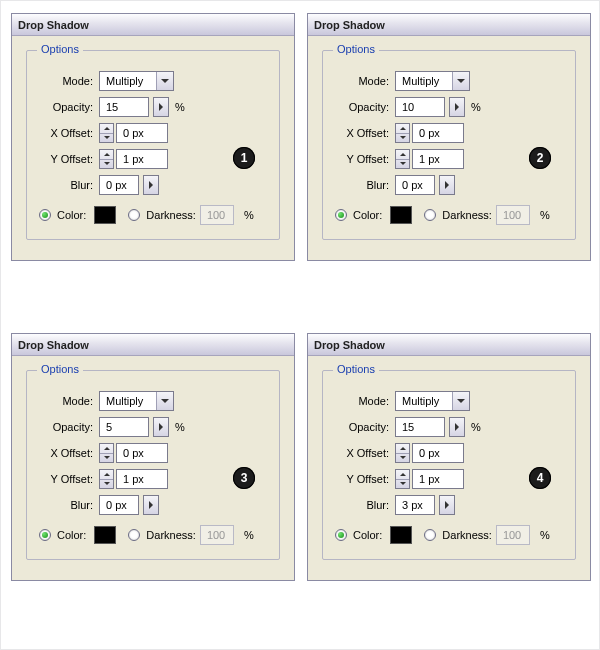  I want to click on blur-input: 3 px, so click(415, 505).